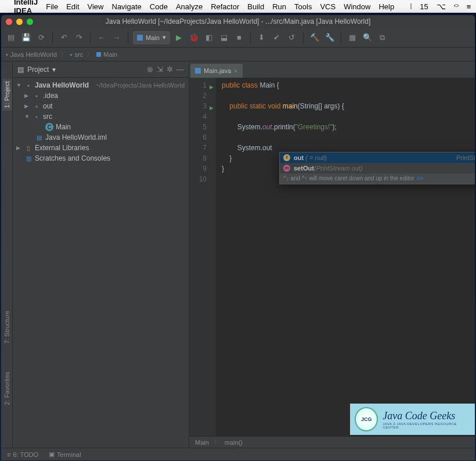  Describe the element at coordinates (209, 38) in the screenshot. I see `coverage-button: ◧` at that location.